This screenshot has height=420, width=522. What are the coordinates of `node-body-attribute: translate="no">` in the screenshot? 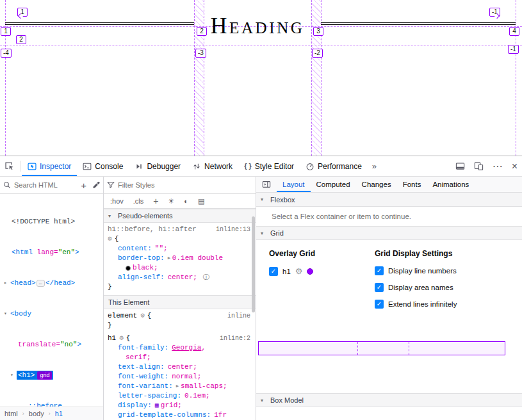 It's located at (51, 344).